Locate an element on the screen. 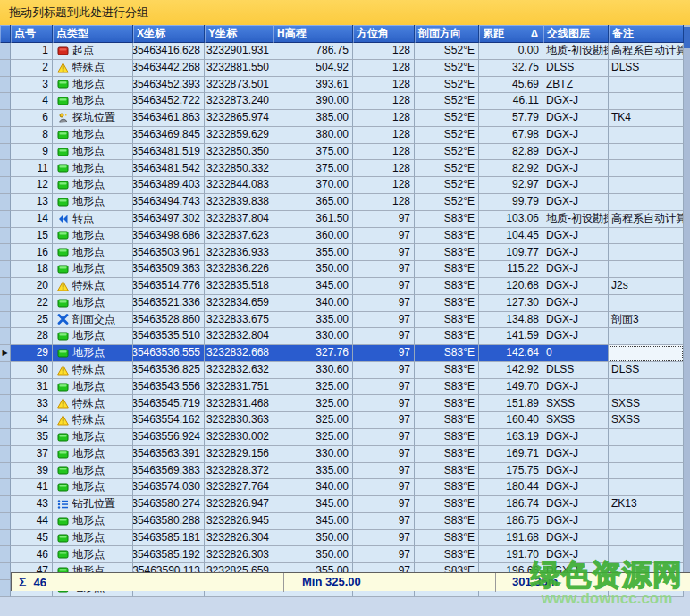 The image size is (690, 616). cell-layer: DLSS is located at coordinates (576, 370).